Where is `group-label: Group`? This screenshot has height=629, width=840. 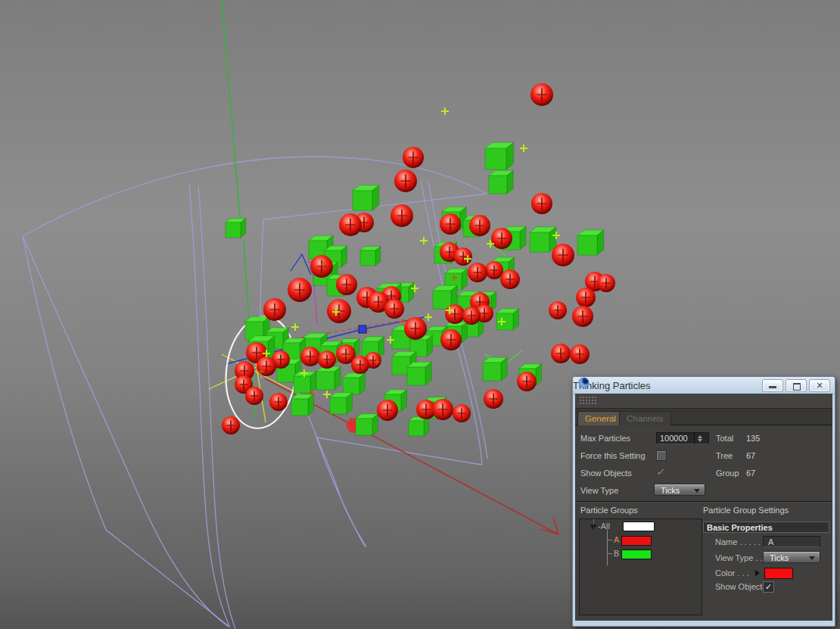 group-label: Group is located at coordinates (728, 473).